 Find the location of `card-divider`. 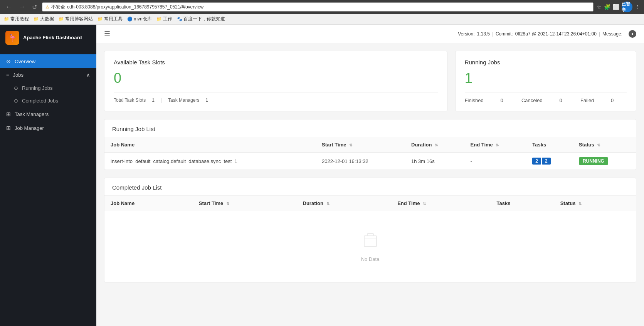

card-divider is located at coordinates (276, 92).